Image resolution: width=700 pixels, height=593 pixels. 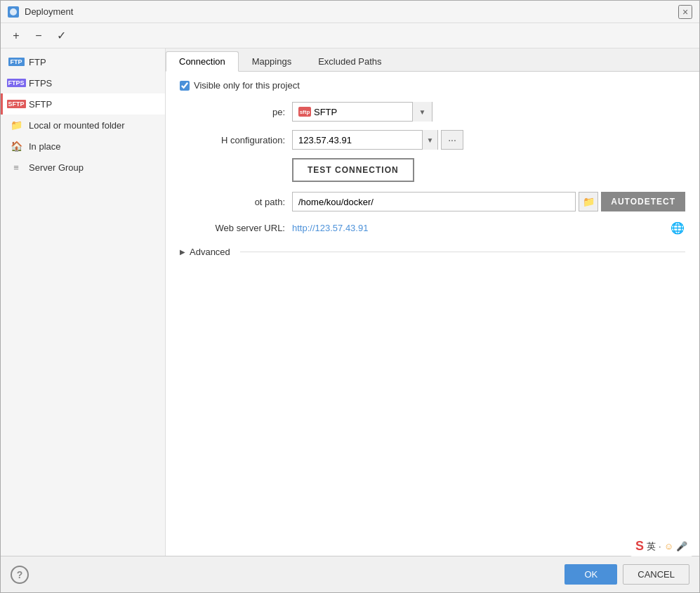 What do you see at coordinates (16, 36) in the screenshot?
I see `add-button: +` at bounding box center [16, 36].